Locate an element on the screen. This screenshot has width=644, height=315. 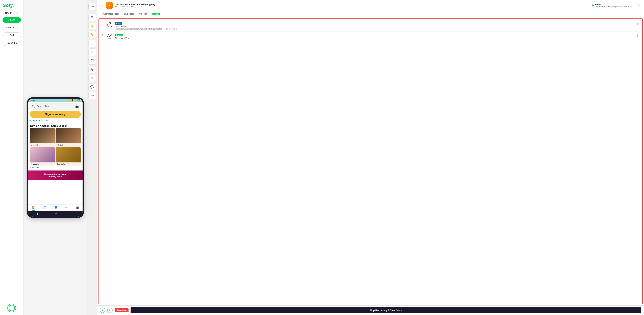
tab-automated-tests: Automated Tests is located at coordinates (110, 14).